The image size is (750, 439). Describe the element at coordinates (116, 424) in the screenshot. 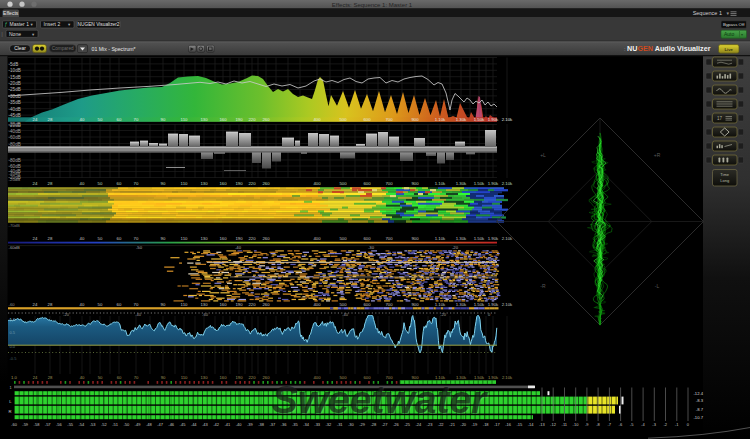

I see `svg-text: -51` at that location.